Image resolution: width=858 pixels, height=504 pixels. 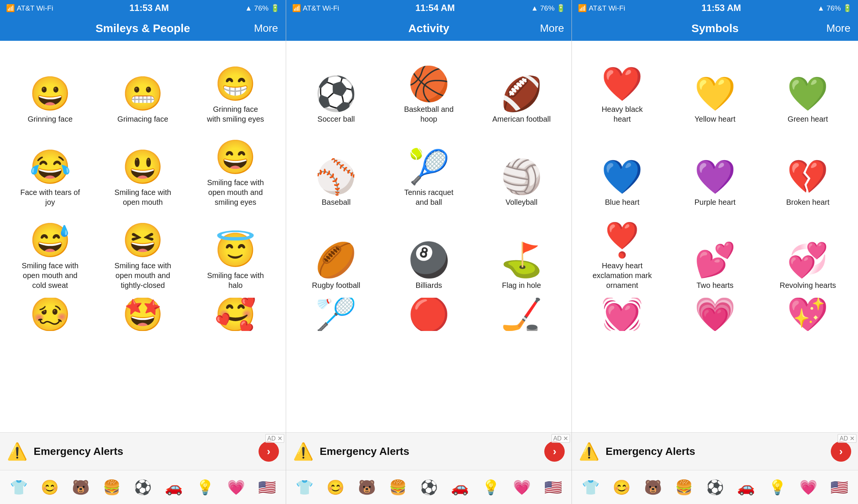 What do you see at coordinates (50, 119) in the screenshot?
I see `emoji-label: Grinning face` at bounding box center [50, 119].